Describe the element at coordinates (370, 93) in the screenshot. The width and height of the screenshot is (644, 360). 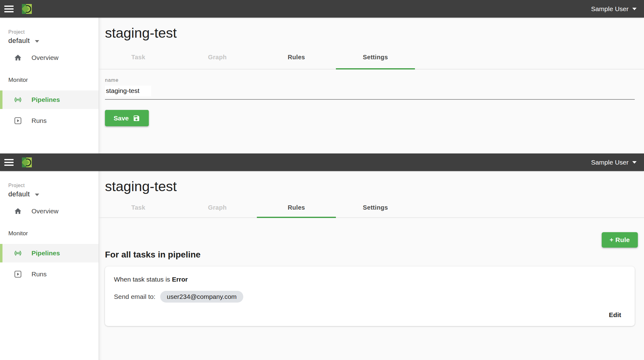
I see `name-field-underline` at that location.